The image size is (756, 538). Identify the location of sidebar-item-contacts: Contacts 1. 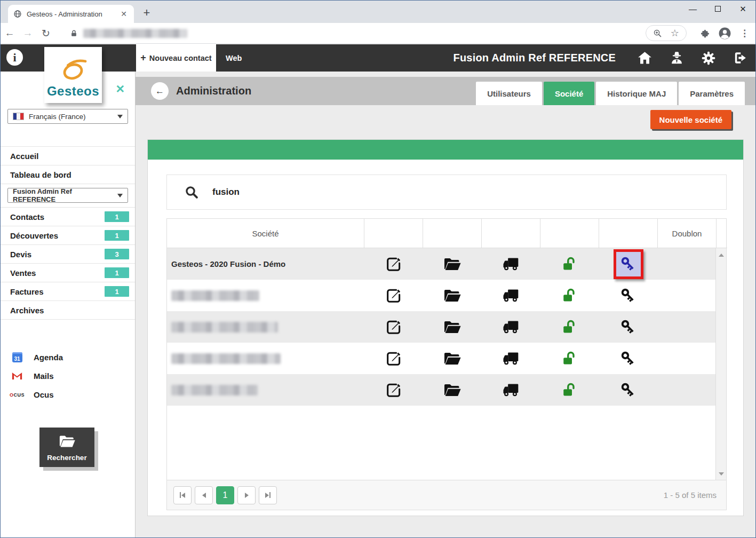
(68, 217).